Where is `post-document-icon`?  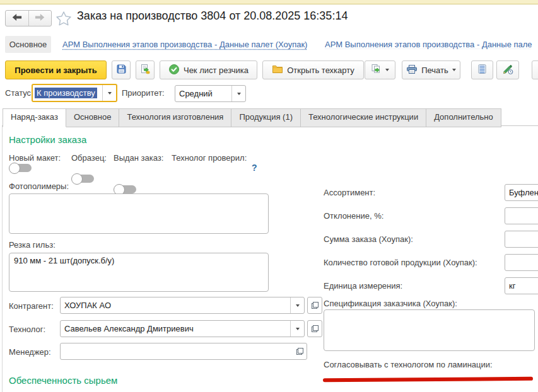
post-document-icon is located at coordinates (145, 70).